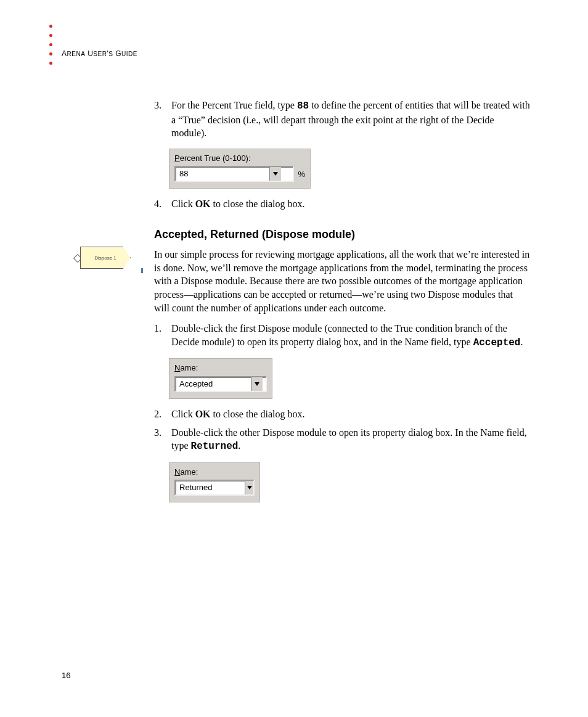  What do you see at coordinates (342, 234) in the screenshot?
I see `section-heading-accepted-returned: Accepted, Returned (Dispose module)` at bounding box center [342, 234].